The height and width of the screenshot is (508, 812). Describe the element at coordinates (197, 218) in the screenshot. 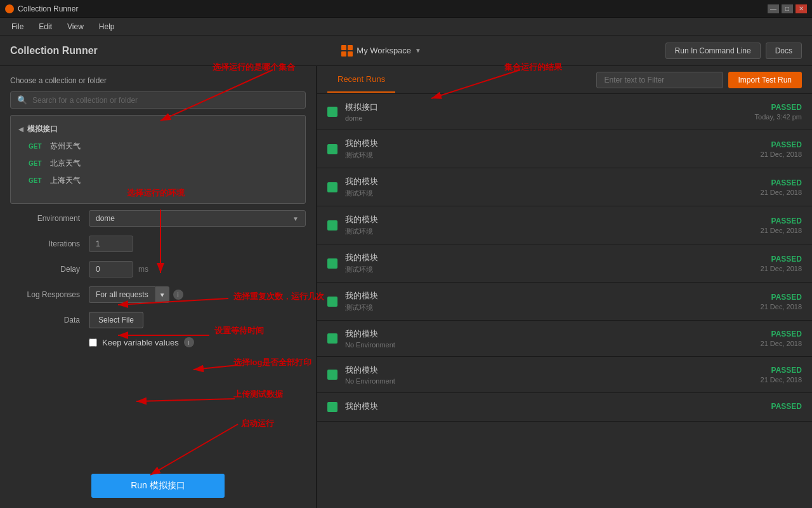

I see `environment-select: dome ▼` at that location.